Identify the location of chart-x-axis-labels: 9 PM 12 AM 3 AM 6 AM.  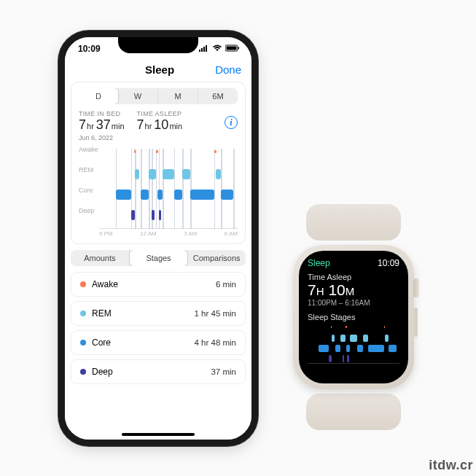
(158, 235).